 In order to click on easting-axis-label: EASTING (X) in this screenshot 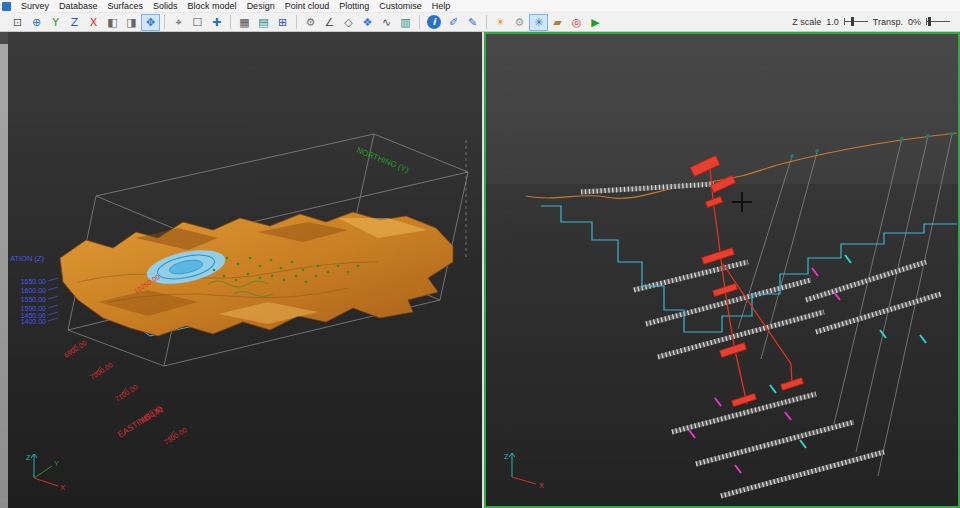, I will do `click(140, 421)`.